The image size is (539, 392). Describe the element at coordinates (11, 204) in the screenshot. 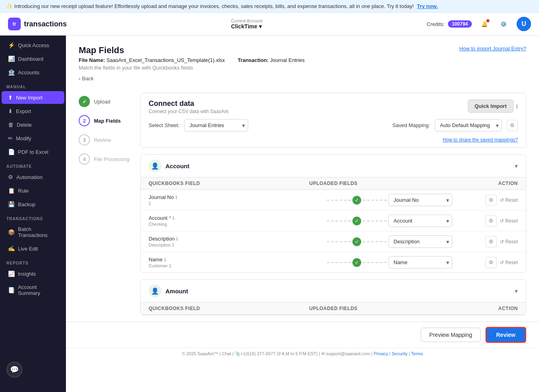

I see `backup-icon: 💾` at that location.